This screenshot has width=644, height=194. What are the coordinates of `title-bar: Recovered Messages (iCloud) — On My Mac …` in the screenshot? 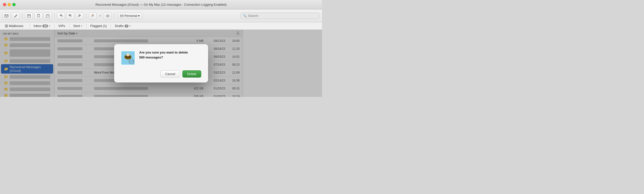 It's located at (161, 5).